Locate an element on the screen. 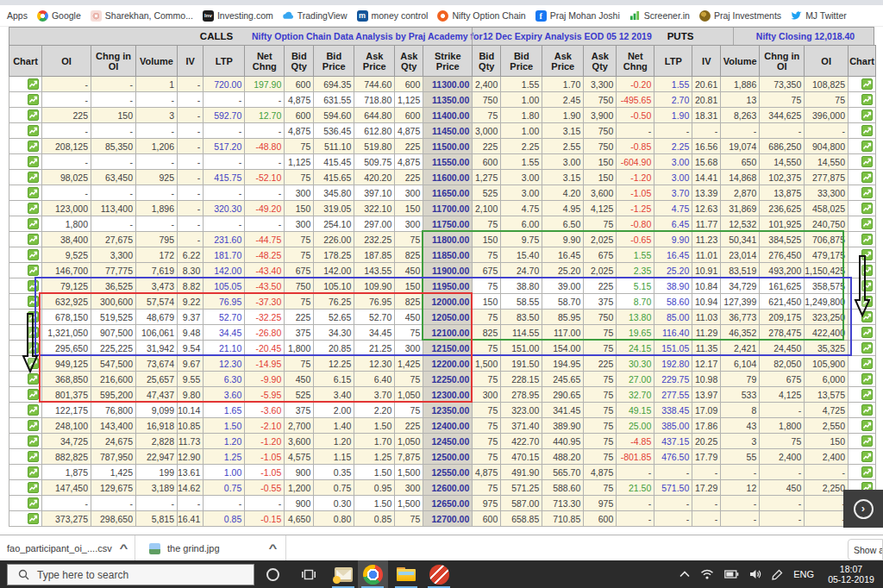 This screenshot has width=883, height=588. bookmark-moneycontrol: mmoney control is located at coordinates (393, 16).